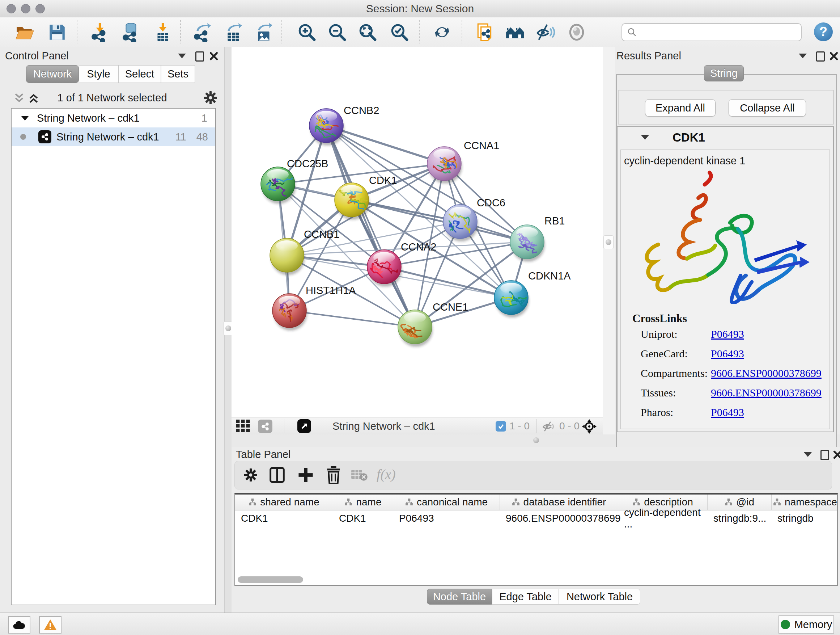  I want to click on birds-eye-toggle-button, so click(576, 32).